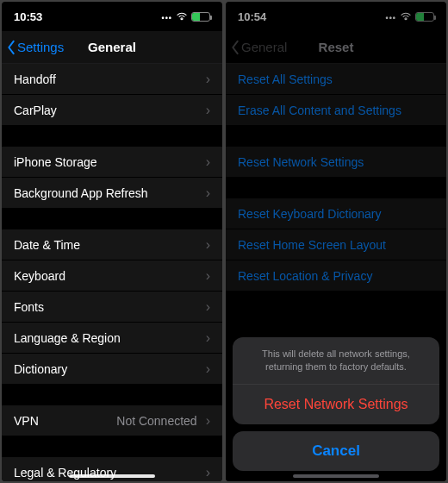 The height and width of the screenshot is (483, 448). Describe the element at coordinates (35, 110) in the screenshot. I see `row-label: CarPlay` at that location.